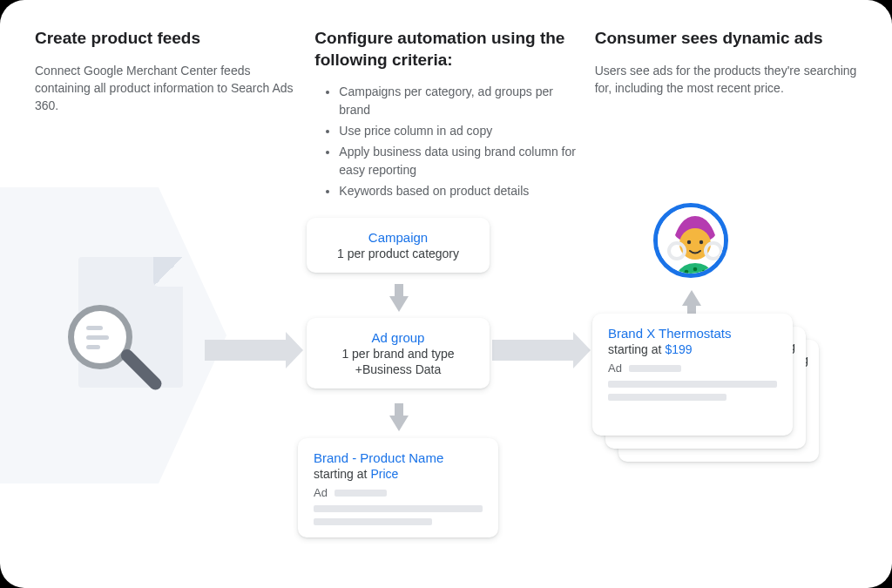 The height and width of the screenshot is (588, 892). What do you see at coordinates (533, 350) in the screenshot?
I see `arrow-config-to-ads` at bounding box center [533, 350].